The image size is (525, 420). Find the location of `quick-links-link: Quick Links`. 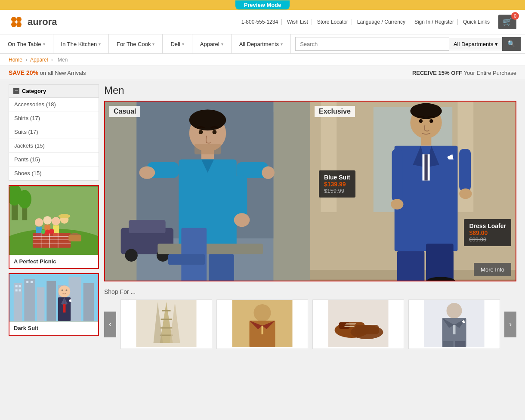

quick-links-link: Quick Links is located at coordinates (476, 22).